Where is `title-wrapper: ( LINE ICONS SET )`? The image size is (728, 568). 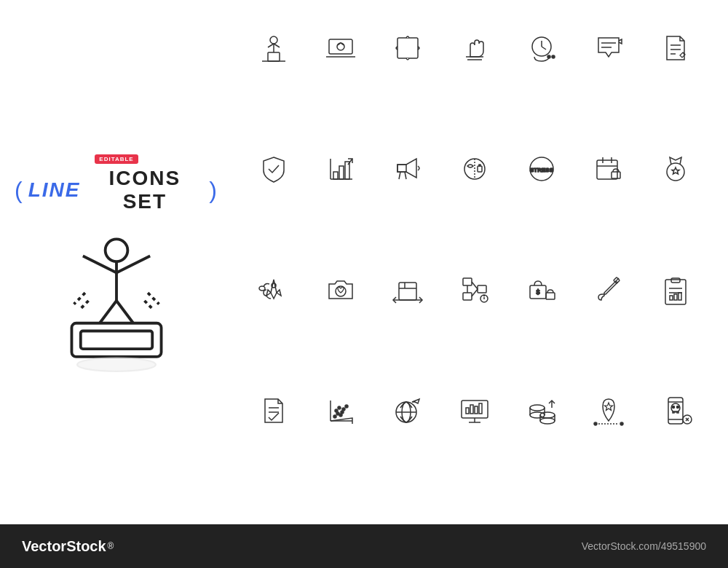 title-wrapper: ( LINE ICONS SET ) is located at coordinates (116, 190).